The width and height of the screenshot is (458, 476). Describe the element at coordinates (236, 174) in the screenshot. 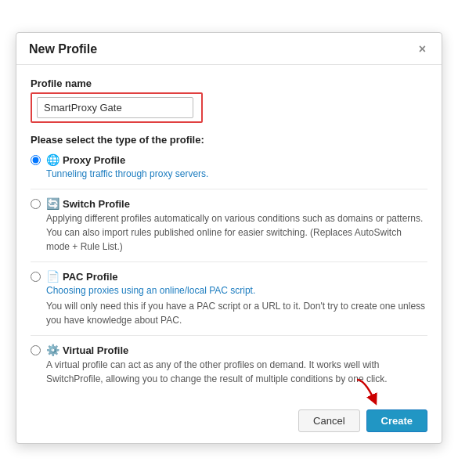

I see `option-proxy-desc: Tunneling traffic through proxy servers.` at that location.